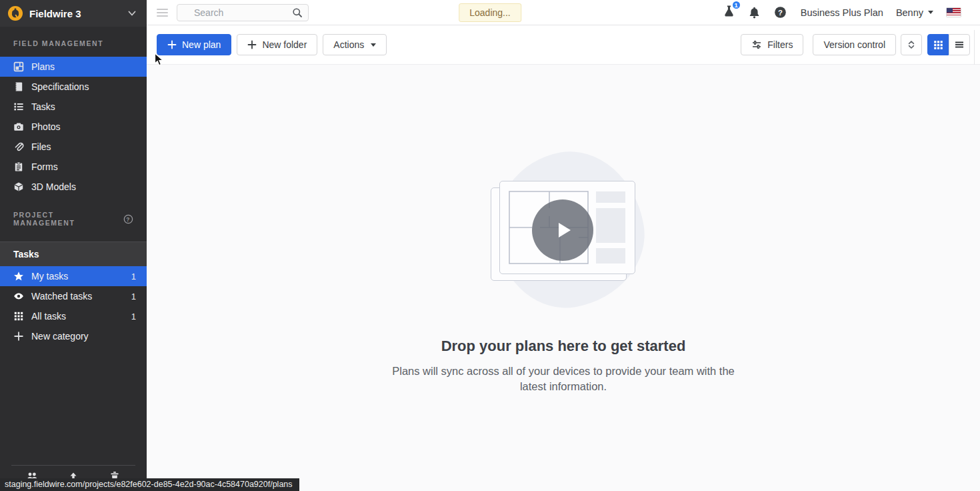 The image size is (980, 491). Describe the element at coordinates (73, 316) in the screenshot. I see `sidebar-item-all-tasks: All tasks 1` at that location.